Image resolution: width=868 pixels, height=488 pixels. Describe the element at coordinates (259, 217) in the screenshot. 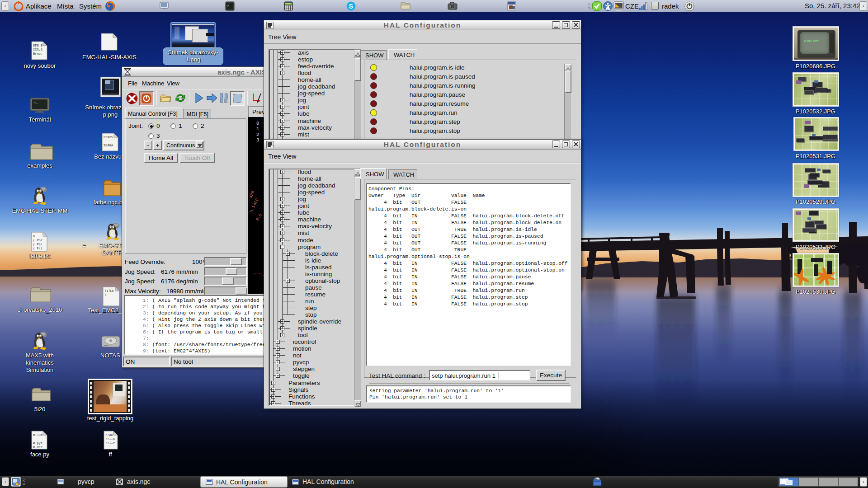

I see `svg-text: 0.5` at that location.